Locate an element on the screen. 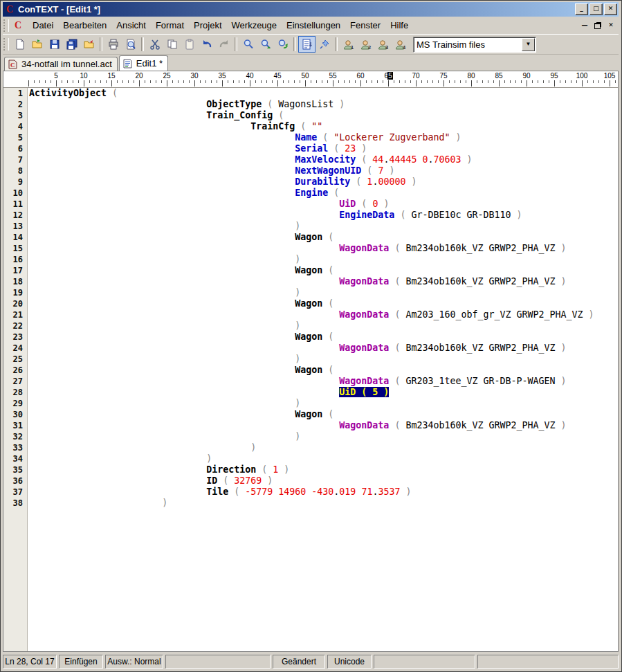  user-command-4-button: 4 is located at coordinates (400, 44).